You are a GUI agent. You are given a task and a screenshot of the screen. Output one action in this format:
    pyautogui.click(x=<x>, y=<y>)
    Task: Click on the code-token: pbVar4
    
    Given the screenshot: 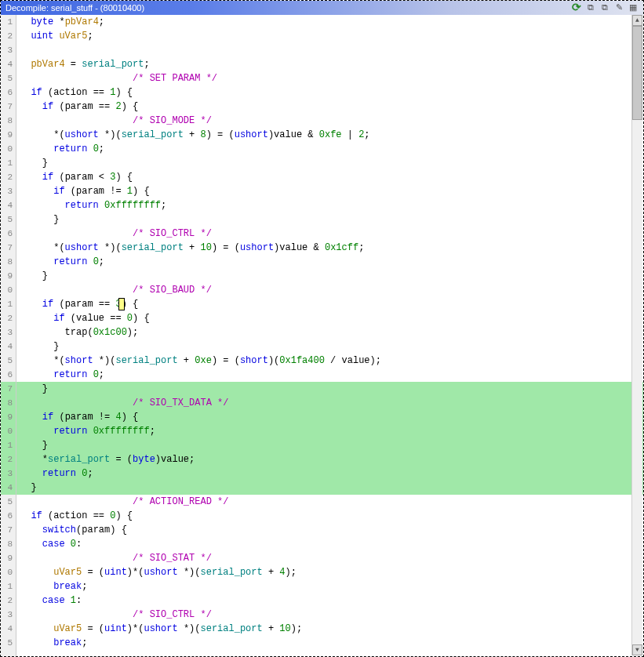 What is the action you would take?
    pyautogui.click(x=82, y=22)
    